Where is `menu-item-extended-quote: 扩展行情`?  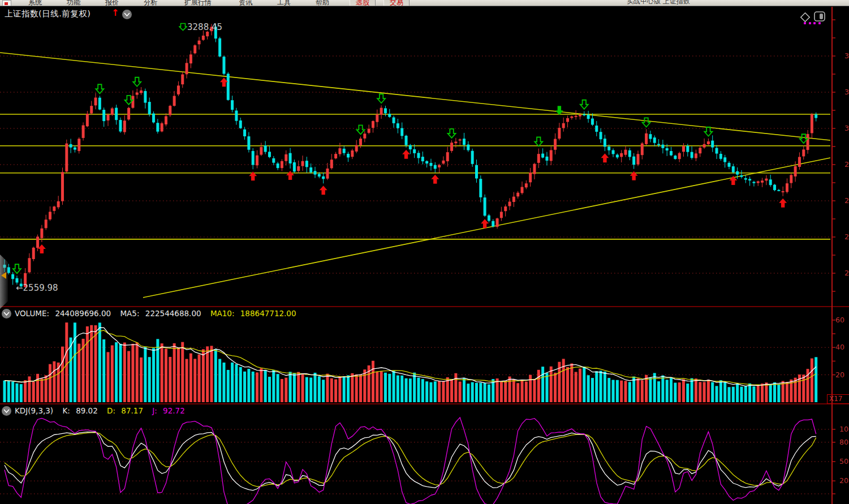
menu-item-extended-quote: 扩展行情 is located at coordinates (198, 3).